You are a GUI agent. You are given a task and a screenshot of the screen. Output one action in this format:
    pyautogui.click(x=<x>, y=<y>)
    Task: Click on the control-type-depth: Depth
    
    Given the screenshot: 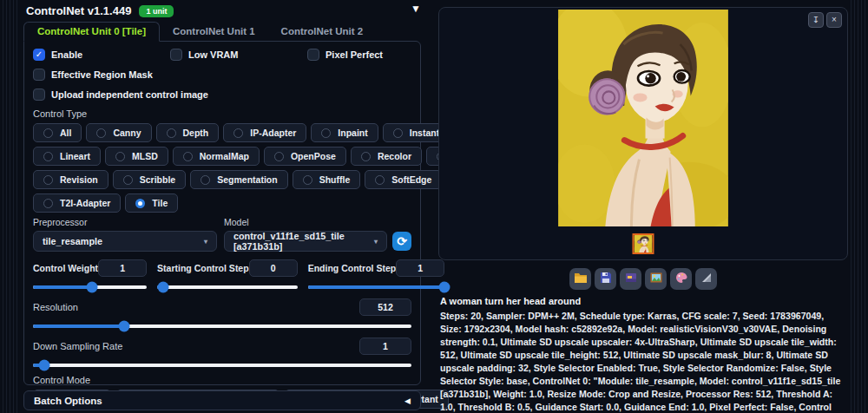 What is the action you would take?
    pyautogui.click(x=187, y=133)
    